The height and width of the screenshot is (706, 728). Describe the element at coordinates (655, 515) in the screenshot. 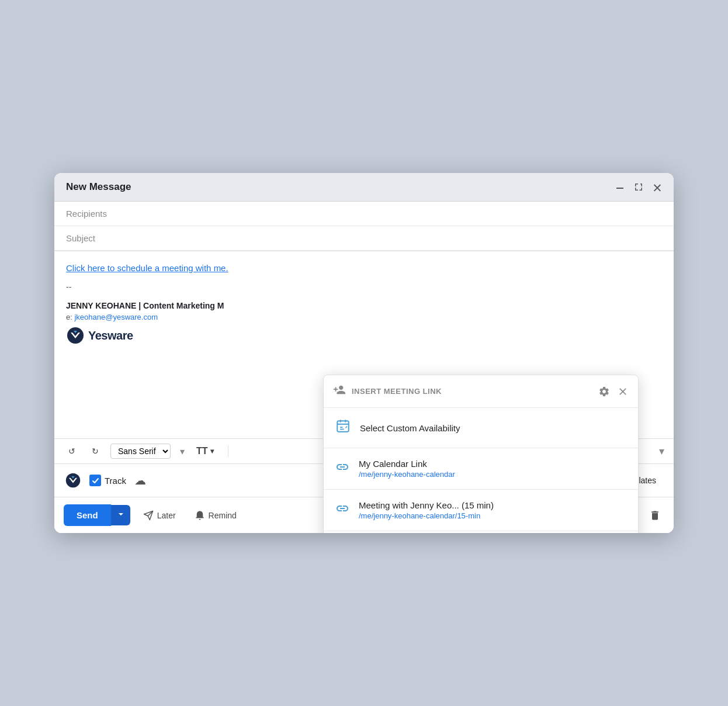

I see `delete-button` at that location.